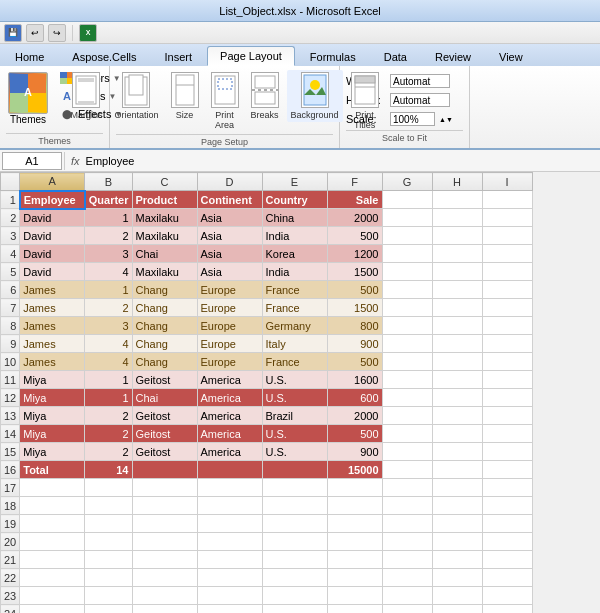 Image resolution: width=600 pixels, height=613 pixels. What do you see at coordinates (354, 182) in the screenshot?
I see `col-header-F: F` at bounding box center [354, 182].